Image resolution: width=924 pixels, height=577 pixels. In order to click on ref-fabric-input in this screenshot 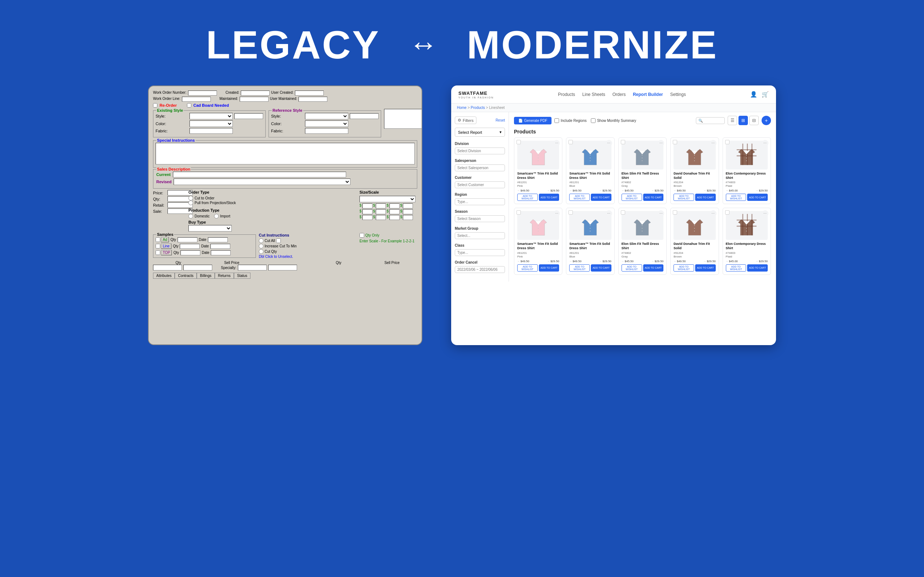, I will do `click(327, 131)`.